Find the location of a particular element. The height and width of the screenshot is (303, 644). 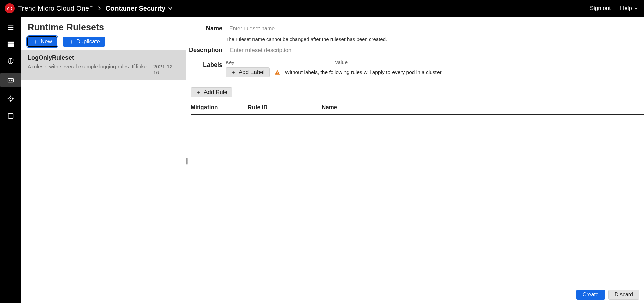

add-label-label: Add Label is located at coordinates (252, 72).